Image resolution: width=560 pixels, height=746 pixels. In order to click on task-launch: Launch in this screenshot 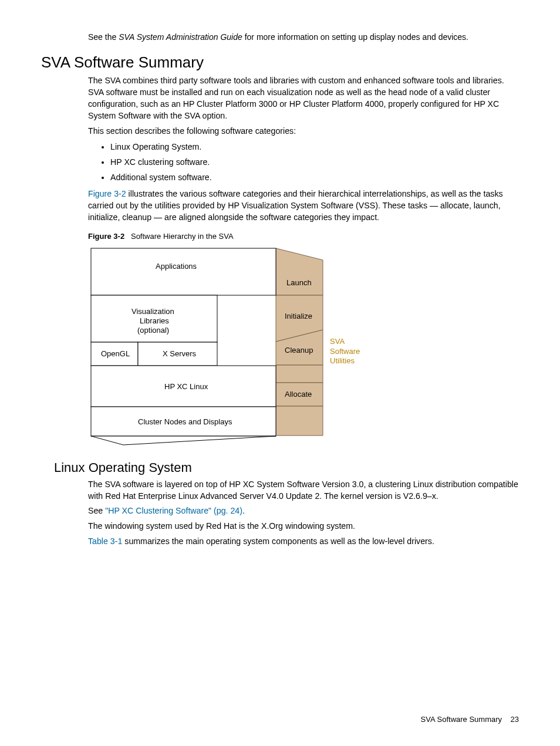, I will do `click(299, 283)`.